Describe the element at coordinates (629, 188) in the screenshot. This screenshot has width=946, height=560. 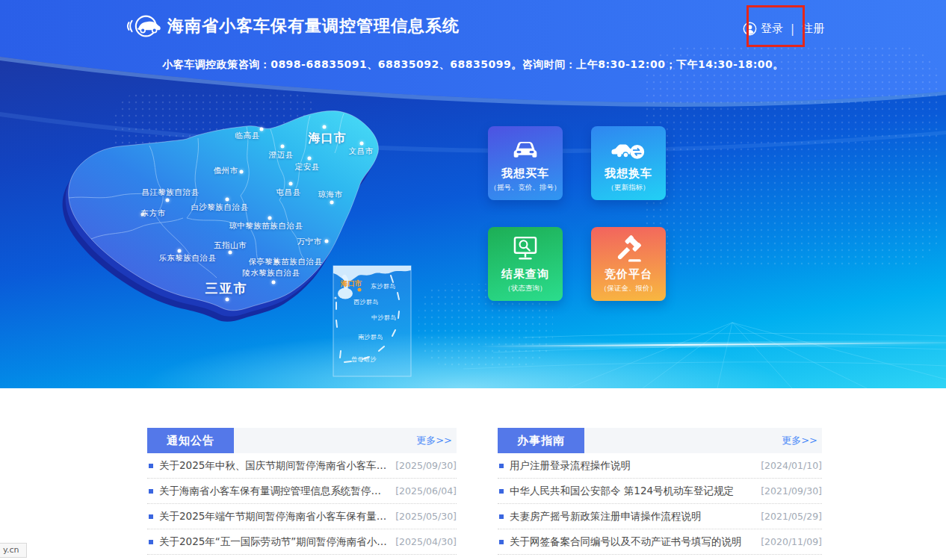
I see `action-subtitle: （更新指标）` at that location.